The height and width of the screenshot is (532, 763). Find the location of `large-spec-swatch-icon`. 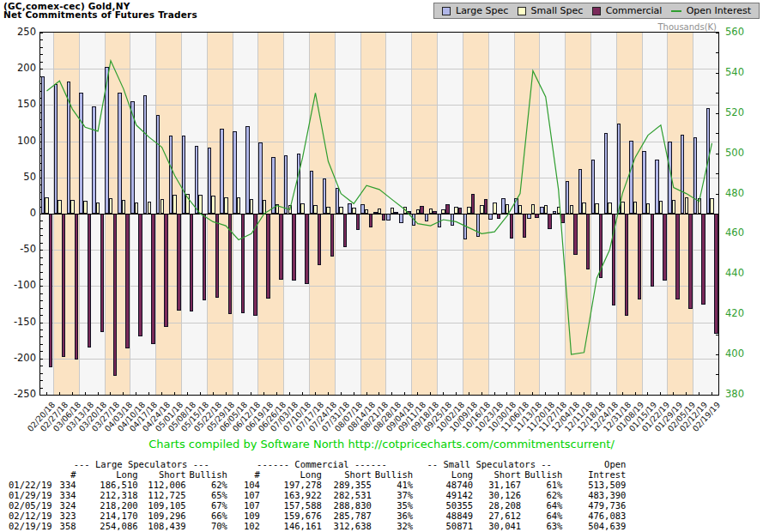

large-spec-swatch-icon is located at coordinates (446, 11).